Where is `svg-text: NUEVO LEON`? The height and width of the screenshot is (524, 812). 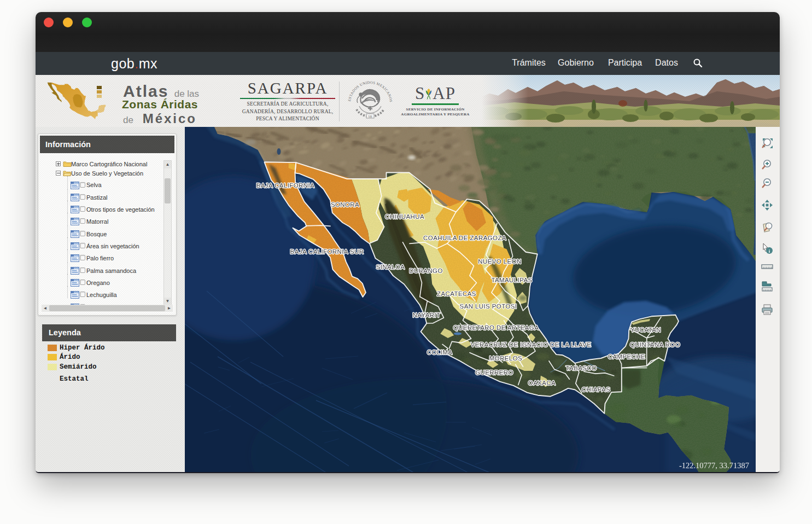
svg-text: NUEVO LEON is located at coordinates (500, 261).